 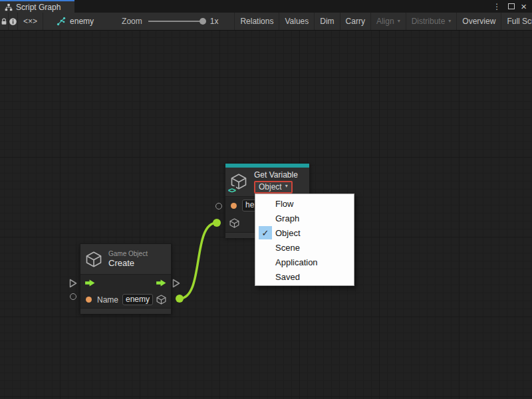 I want to click on variable-scope-dropdown: Object ▾, so click(x=273, y=188).